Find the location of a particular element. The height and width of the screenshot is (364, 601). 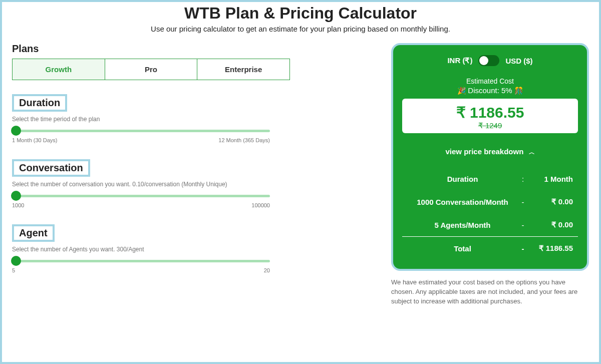

conversation-slider: 1000 100000 is located at coordinates (141, 201).